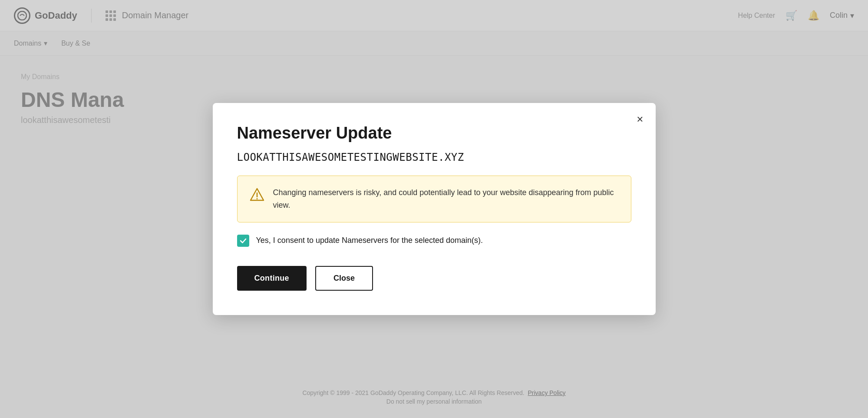  Describe the element at coordinates (434, 241) in the screenshot. I see `consent-row: Yes, I consent to update Nameservers for…` at that location.